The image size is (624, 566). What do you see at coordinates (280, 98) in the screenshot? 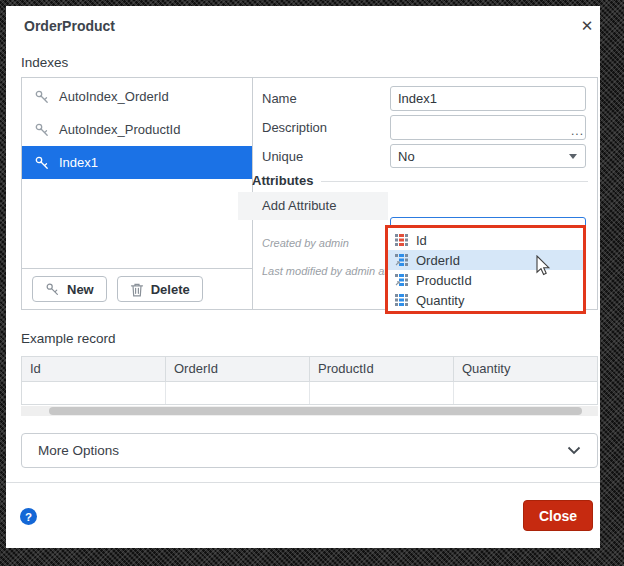
I see `name-label: Name` at bounding box center [280, 98].